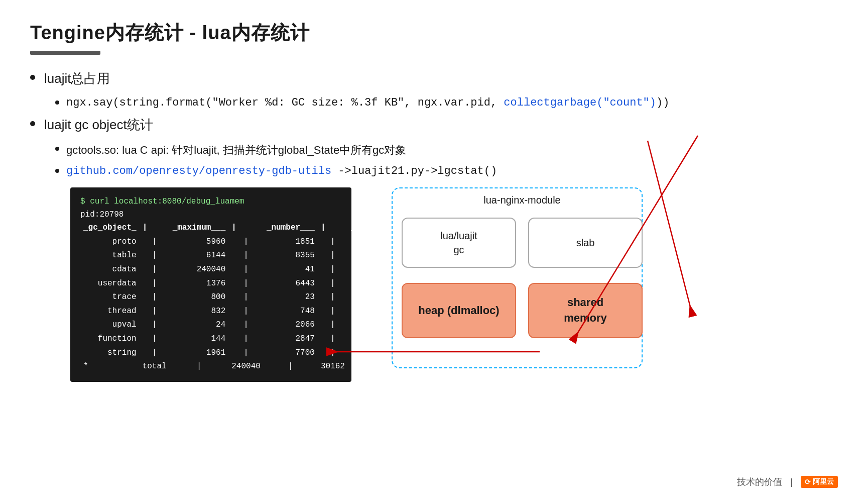  What do you see at coordinates (110, 312) in the screenshot?
I see `row-name: thread` at bounding box center [110, 312].